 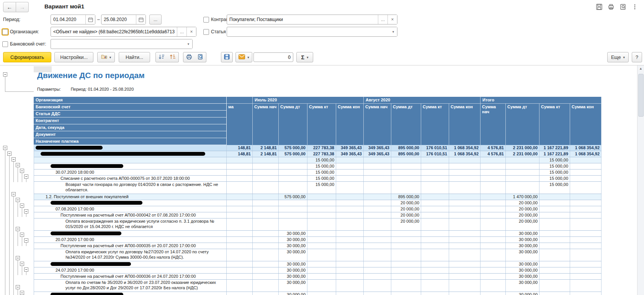 What do you see at coordinates (130, 178) in the screenshot?
I see `row-label-cell: Списание с расчетного счета АП00-000075 …` at bounding box center [130, 178].